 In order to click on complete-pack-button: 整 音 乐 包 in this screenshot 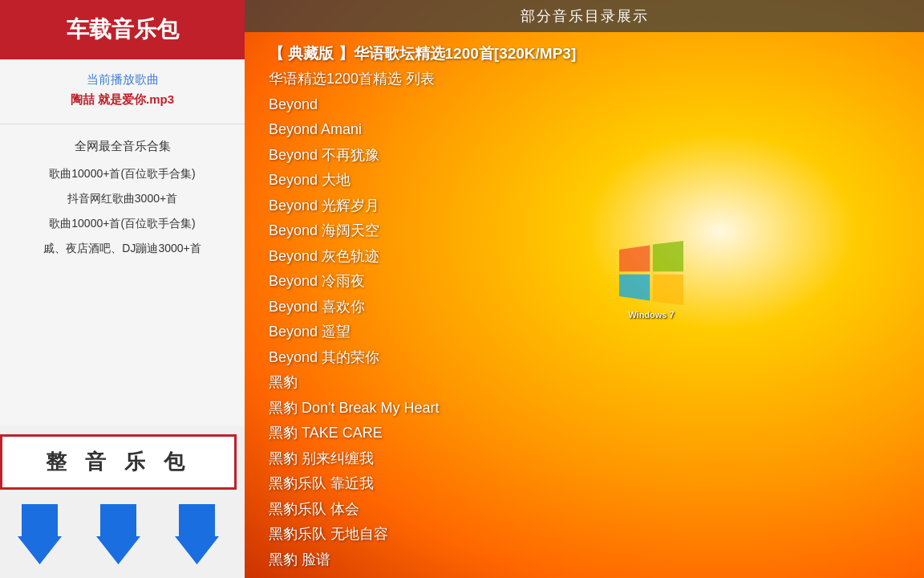, I will do `click(119, 462)`.